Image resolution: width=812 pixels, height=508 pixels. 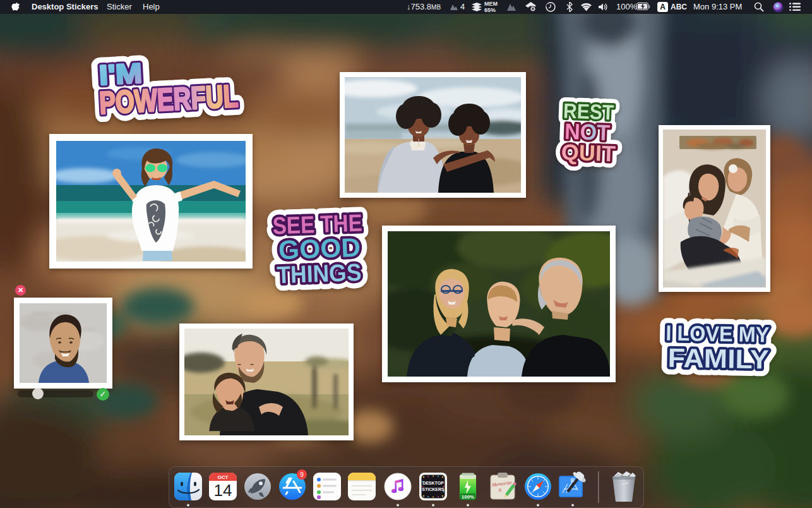 What do you see at coordinates (319, 274) in the screenshot?
I see `svg-text: THINGS` at bounding box center [319, 274].